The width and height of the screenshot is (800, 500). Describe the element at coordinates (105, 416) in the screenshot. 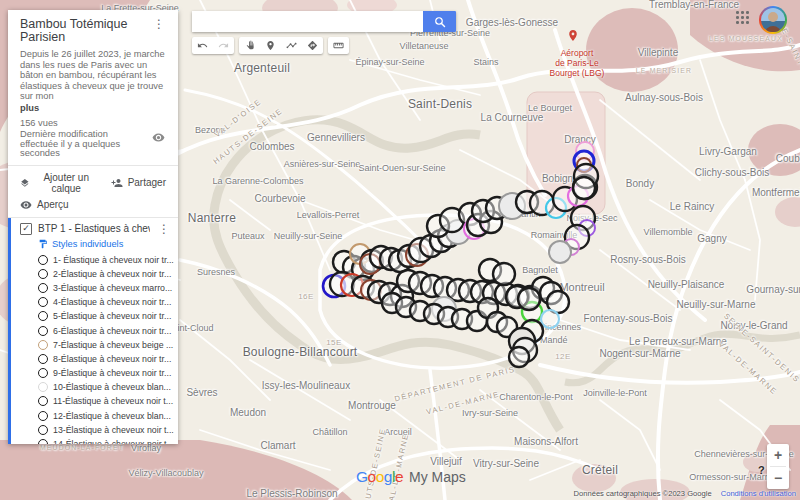

I see `feature-list-item: 12-Élastique à cheveux blan...` at that location.